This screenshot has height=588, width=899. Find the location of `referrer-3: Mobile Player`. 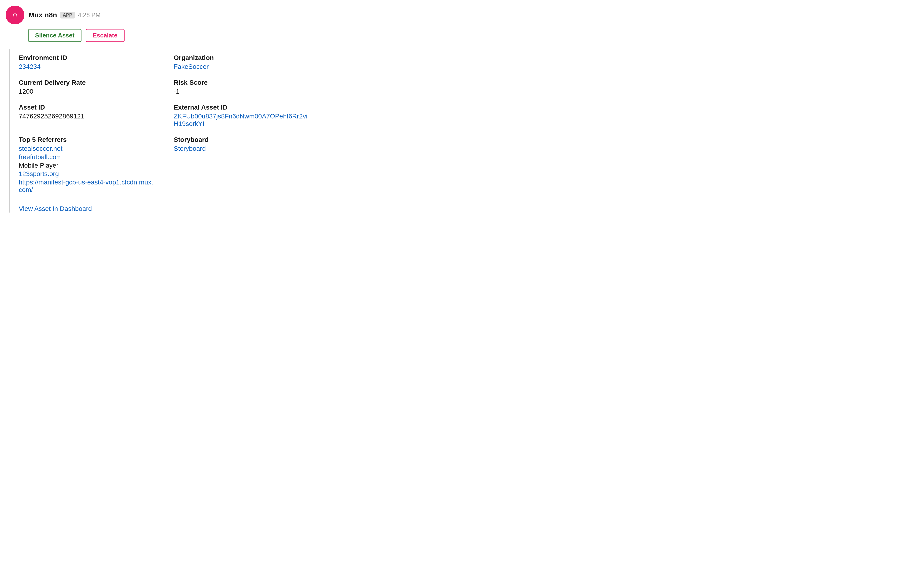

referrer-3: Mobile Player is located at coordinates (87, 165).